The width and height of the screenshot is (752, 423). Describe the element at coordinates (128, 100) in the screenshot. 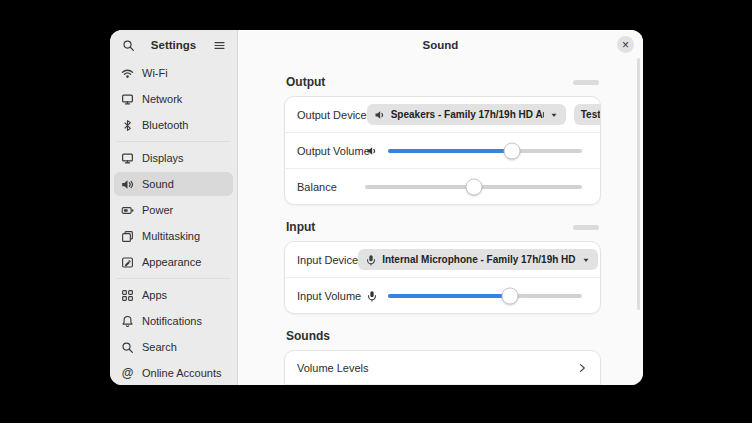

I see `network-icon` at that location.